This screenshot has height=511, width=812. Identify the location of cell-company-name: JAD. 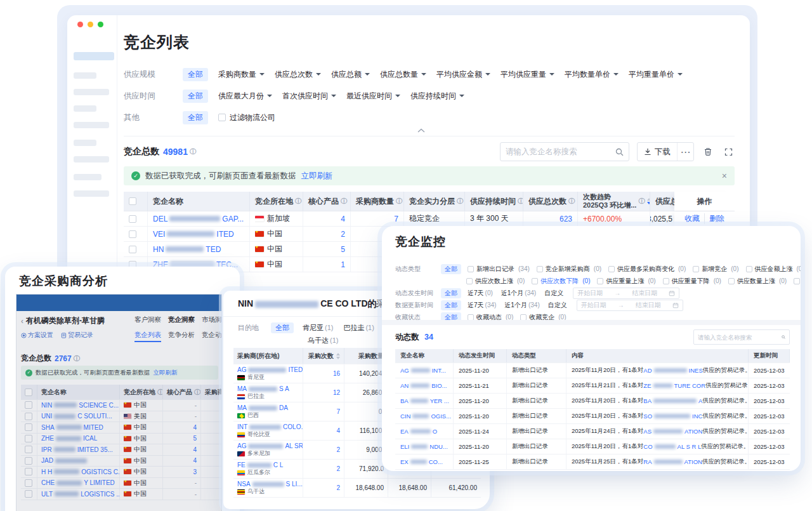
(79, 461).